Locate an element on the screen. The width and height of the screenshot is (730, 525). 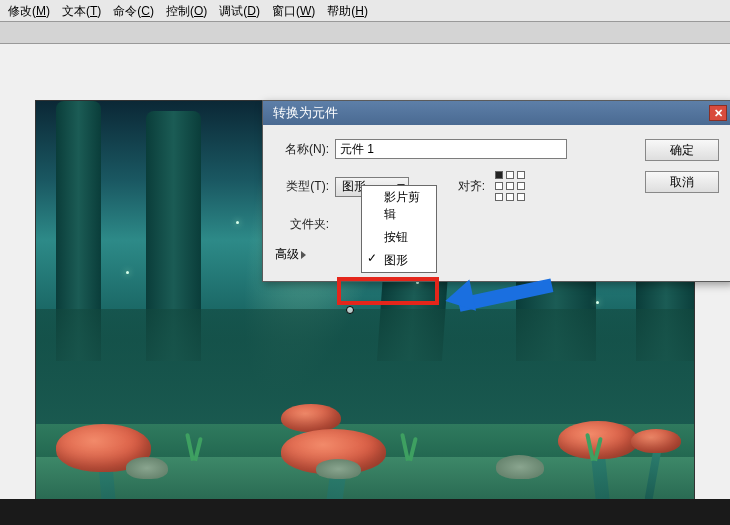
dialog-title: 转换为元件 is located at coordinates (306, 113).